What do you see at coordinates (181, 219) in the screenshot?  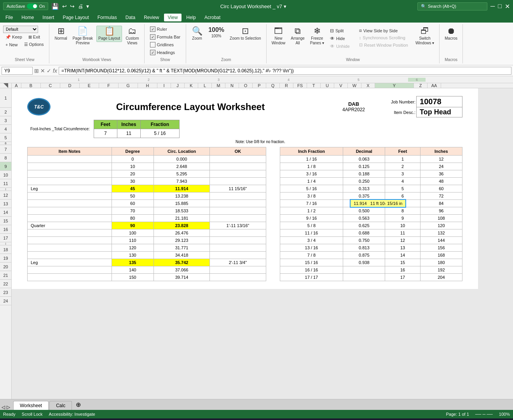 I see `cell-circ: 21.181` at bounding box center [181, 219].